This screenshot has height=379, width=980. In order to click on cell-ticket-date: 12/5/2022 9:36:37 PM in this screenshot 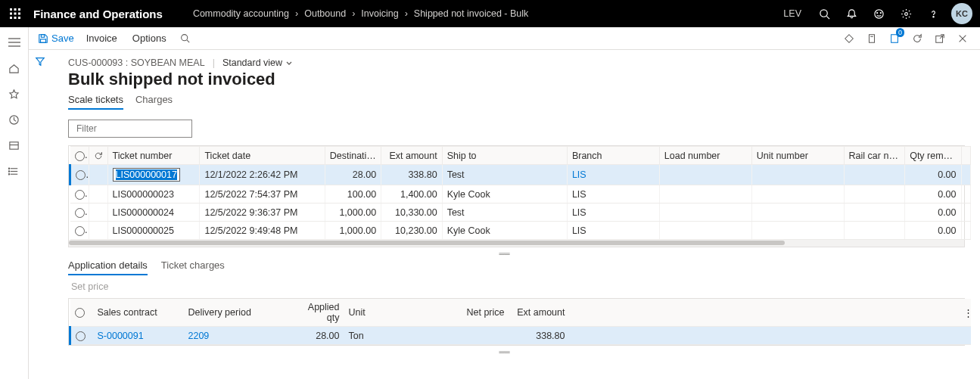, I will do `click(262, 213)`.